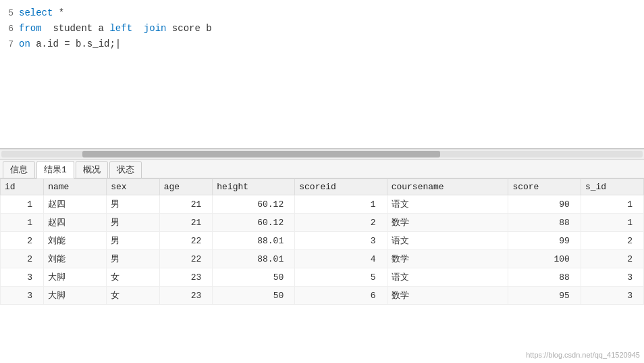 This screenshot has height=363, width=644. What do you see at coordinates (92, 170) in the screenshot?
I see `tab-overview: 概况` at bounding box center [92, 170].